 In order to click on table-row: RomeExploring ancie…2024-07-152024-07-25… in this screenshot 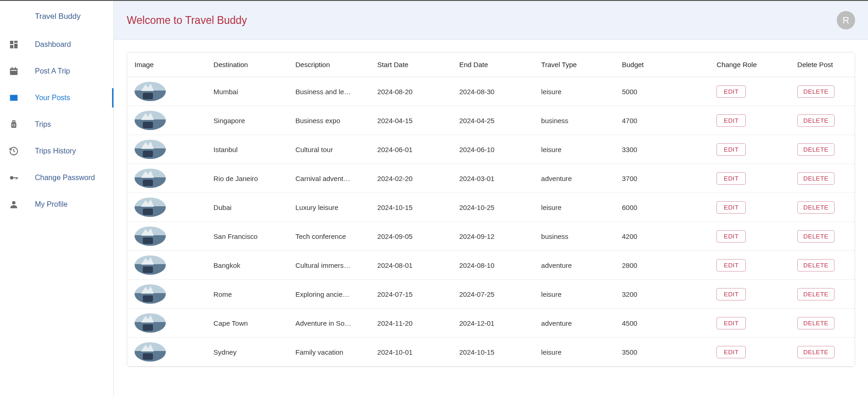, I will do `click(491, 294)`.